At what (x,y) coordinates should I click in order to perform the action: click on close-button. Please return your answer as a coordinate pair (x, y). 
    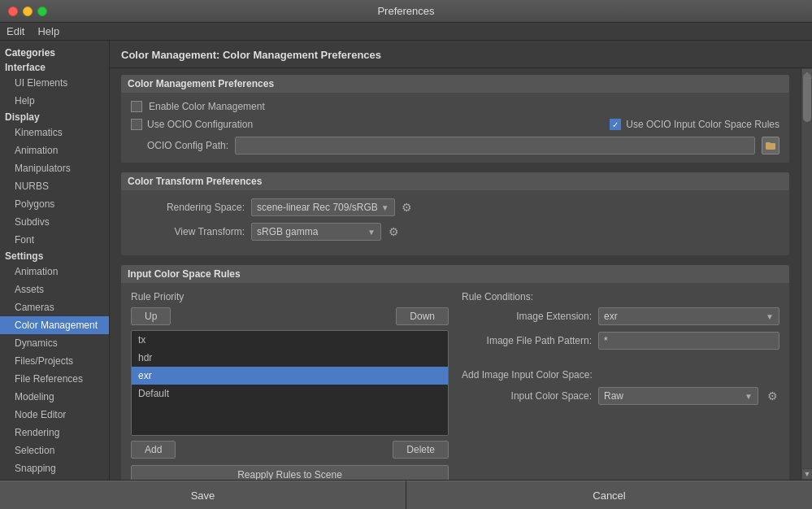
    Looking at the image, I should click on (13, 11).